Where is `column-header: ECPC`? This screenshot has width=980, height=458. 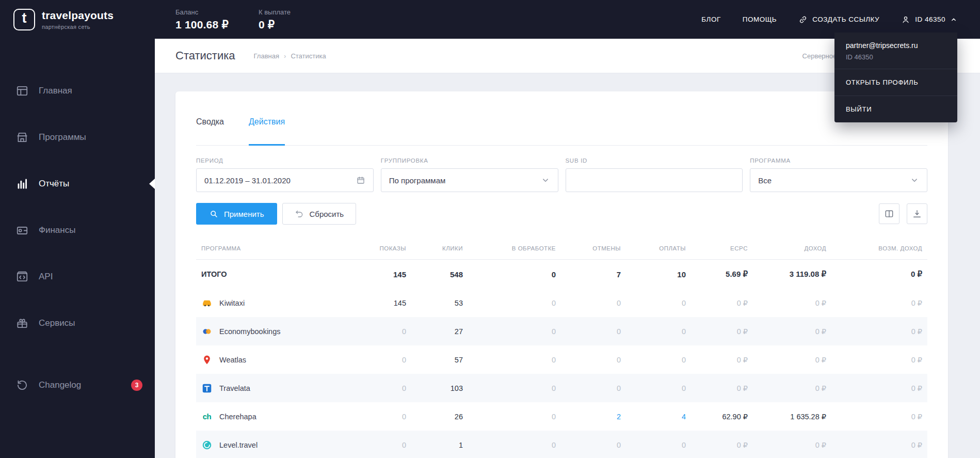 column-header: ECPC is located at coordinates (722, 248).